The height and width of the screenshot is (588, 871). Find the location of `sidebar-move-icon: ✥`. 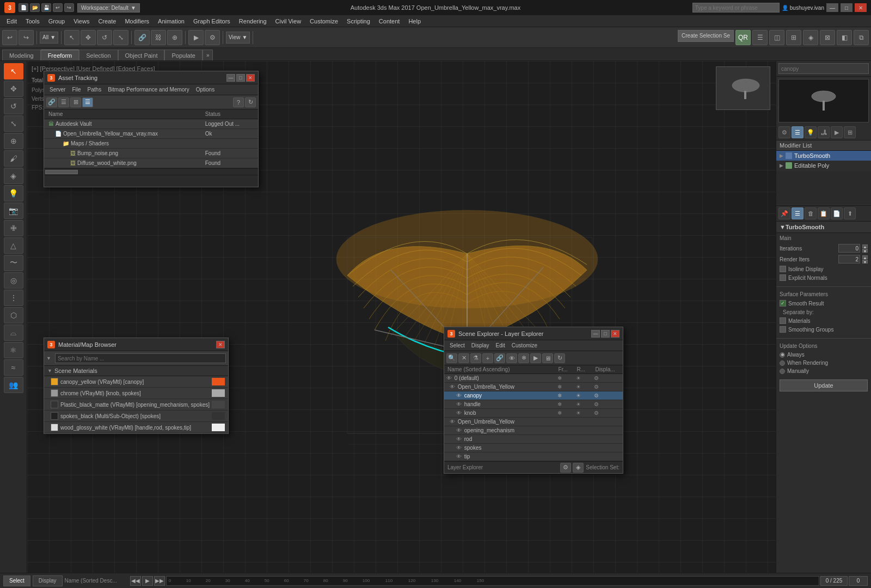

sidebar-move-icon: ✥ is located at coordinates (14, 89).